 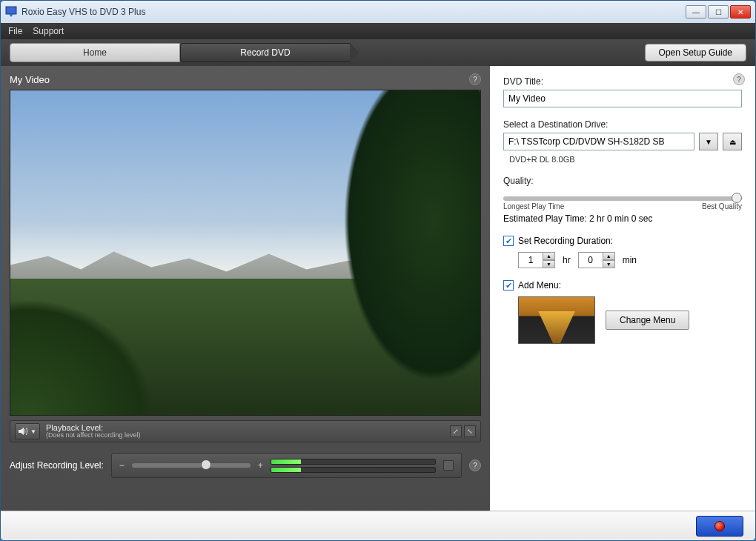 I want to click on footer-bar, so click(x=378, y=525).